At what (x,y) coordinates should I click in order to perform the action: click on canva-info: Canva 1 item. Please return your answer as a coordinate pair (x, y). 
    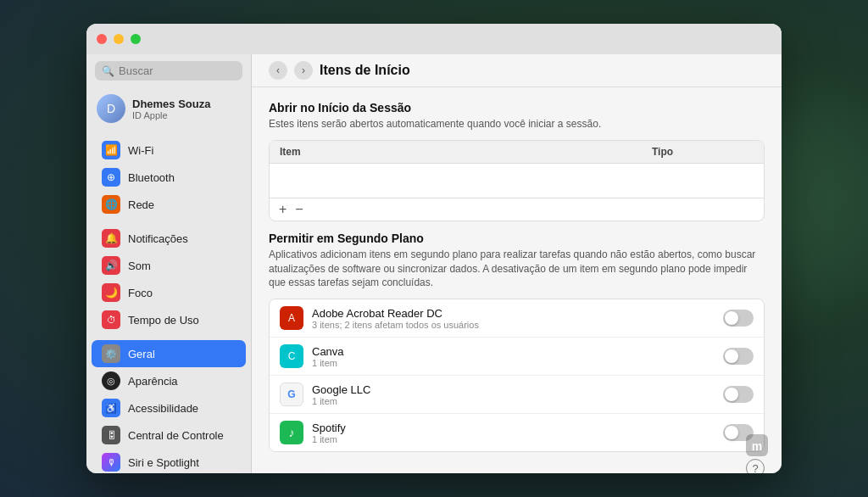
    Looking at the image, I should click on (514, 356).